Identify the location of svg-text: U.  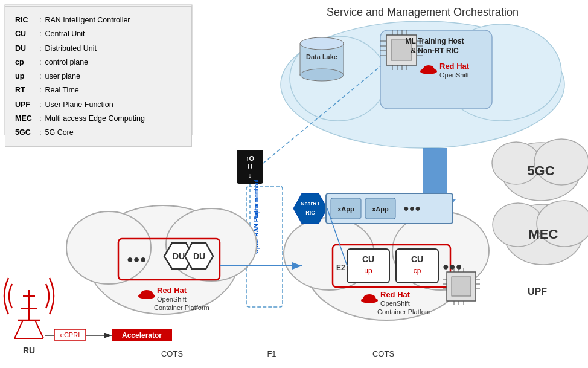
(250, 167).